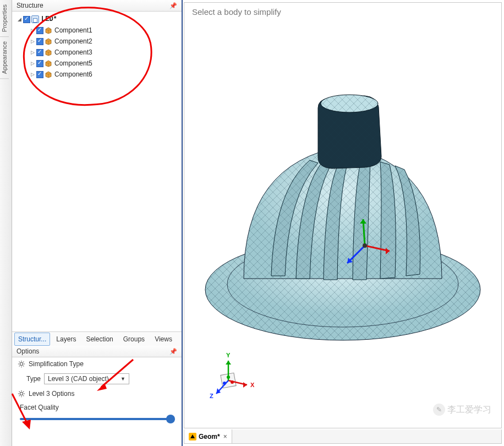 Image resolution: width=504 pixels, height=446 pixels. I want to click on vertical-tab-strip: Properties Appearance, so click(6, 223).